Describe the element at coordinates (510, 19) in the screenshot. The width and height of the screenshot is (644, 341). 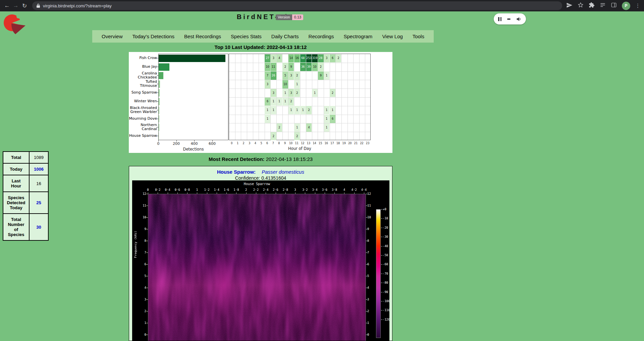
I see `audio-player` at that location.